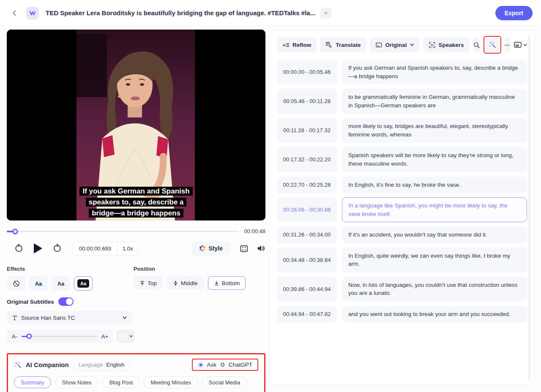  Describe the element at coordinates (434, 101) in the screenshot. I see `subtitle-text: to be grammatically feminine in German, …` at that location.